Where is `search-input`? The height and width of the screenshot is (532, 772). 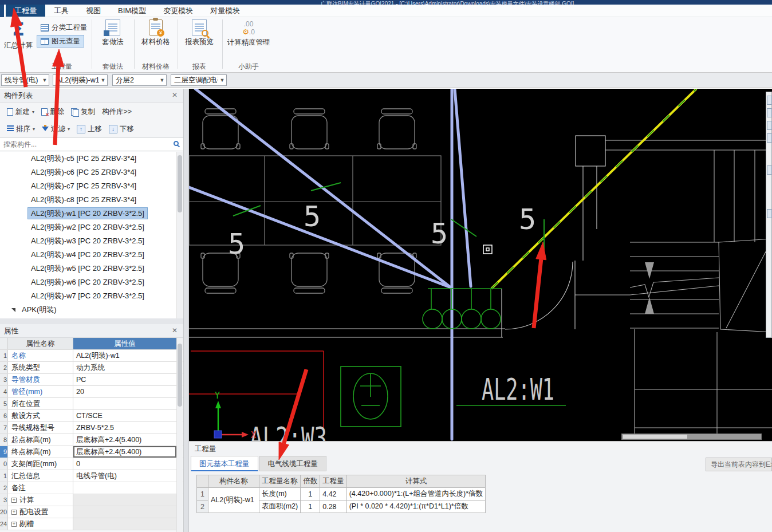
search-input is located at coordinates (86, 144).